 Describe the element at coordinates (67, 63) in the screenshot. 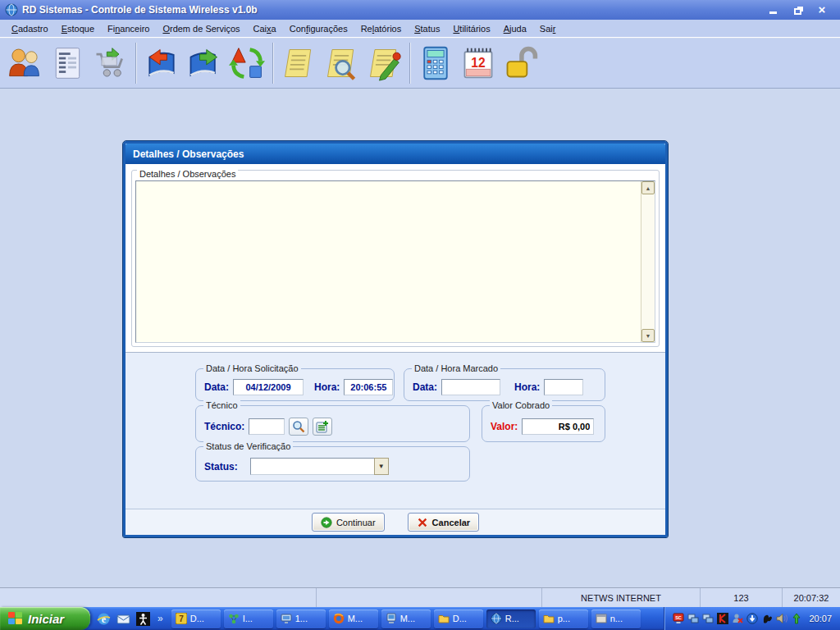

I see `toolbar-document-button` at that location.